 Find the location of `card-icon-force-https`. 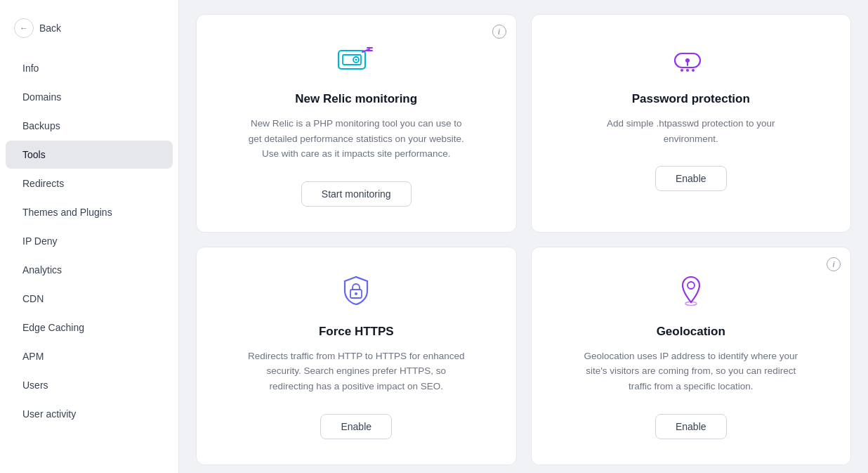

card-icon-force-https is located at coordinates (356, 292).